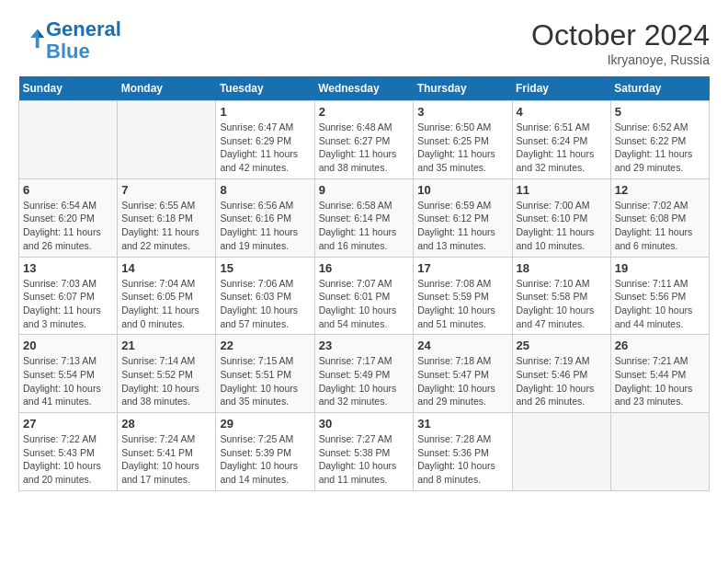 This screenshot has height=563, width=728. What do you see at coordinates (561, 88) in the screenshot?
I see `header-friday: Friday` at bounding box center [561, 88].